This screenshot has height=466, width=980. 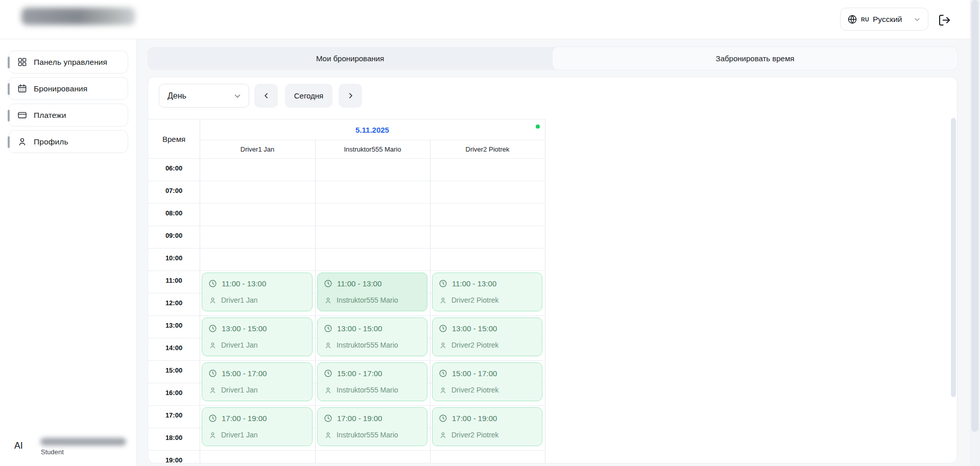 What do you see at coordinates (22, 89) in the screenshot?
I see `calendar-icon` at bounding box center [22, 89].